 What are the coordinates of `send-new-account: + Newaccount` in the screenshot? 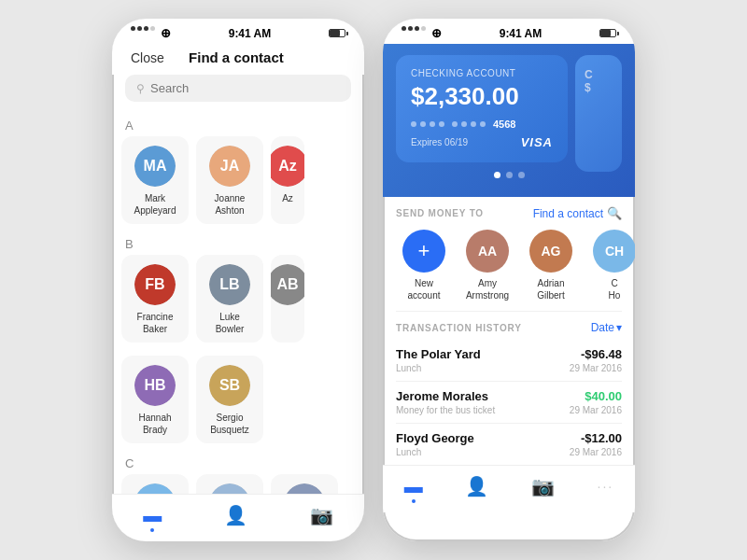 It's located at (424, 265).